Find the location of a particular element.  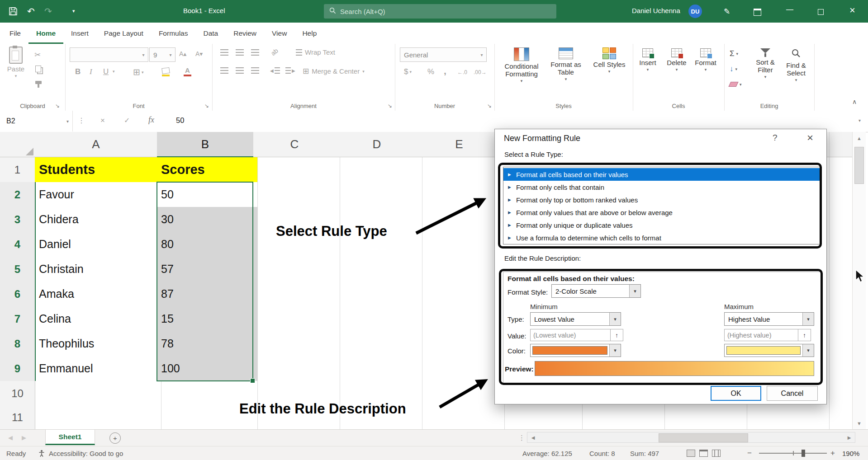

cell-E11 is located at coordinates (461, 418).